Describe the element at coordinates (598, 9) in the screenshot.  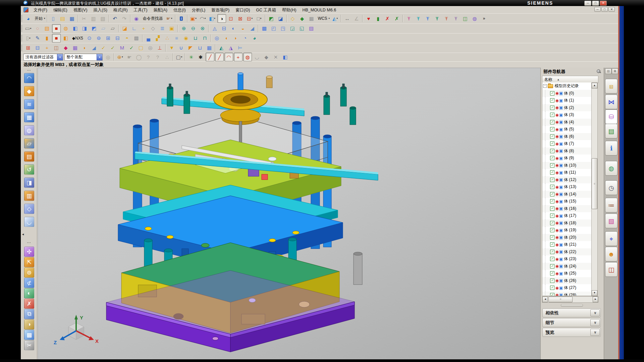
I see `child-minimize-button: ─` at that location.